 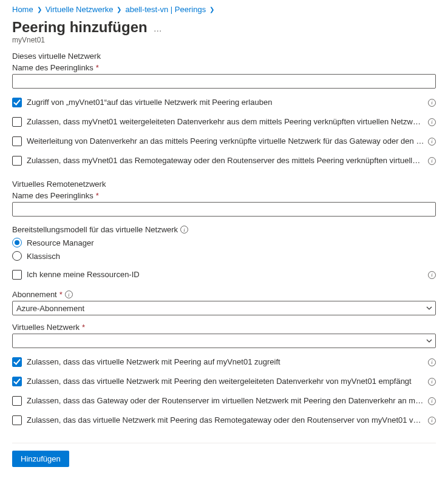 I want to click on checkbox-local-allow-access, so click(x=17, y=102).